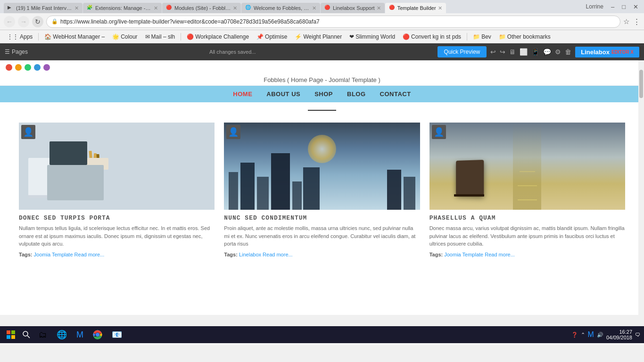  What do you see at coordinates (283, 94) in the screenshot?
I see `nav-item-about us: ABOUT US` at bounding box center [283, 94].